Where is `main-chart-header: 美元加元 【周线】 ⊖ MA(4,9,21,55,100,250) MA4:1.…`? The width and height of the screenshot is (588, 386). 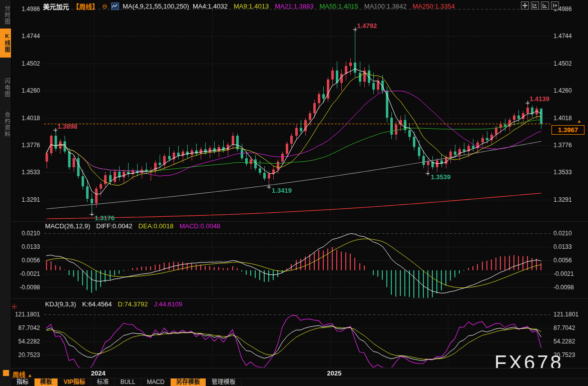
main-chart-header: 美元加元 【周线】 ⊖ MA(4,9,21,55,100,250) MA4:1.… is located at coordinates (249, 6).